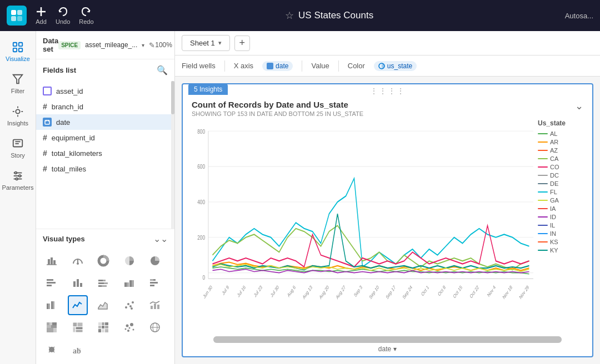 The height and width of the screenshot is (364, 600). I want to click on chart-collapse-button: ⌄, so click(579, 106).